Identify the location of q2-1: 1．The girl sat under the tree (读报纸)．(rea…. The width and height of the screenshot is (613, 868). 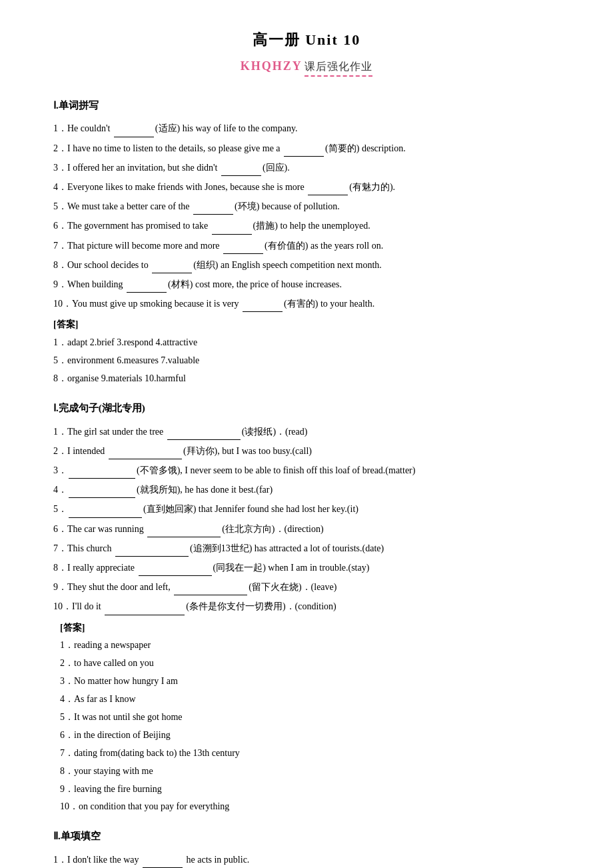
(306, 432).